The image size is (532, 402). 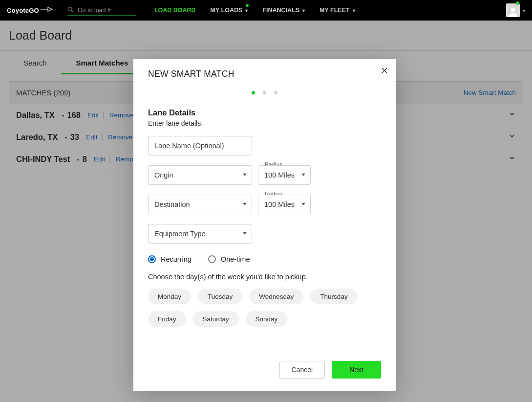 I want to click on user-menu: ▾, so click(x=516, y=10).